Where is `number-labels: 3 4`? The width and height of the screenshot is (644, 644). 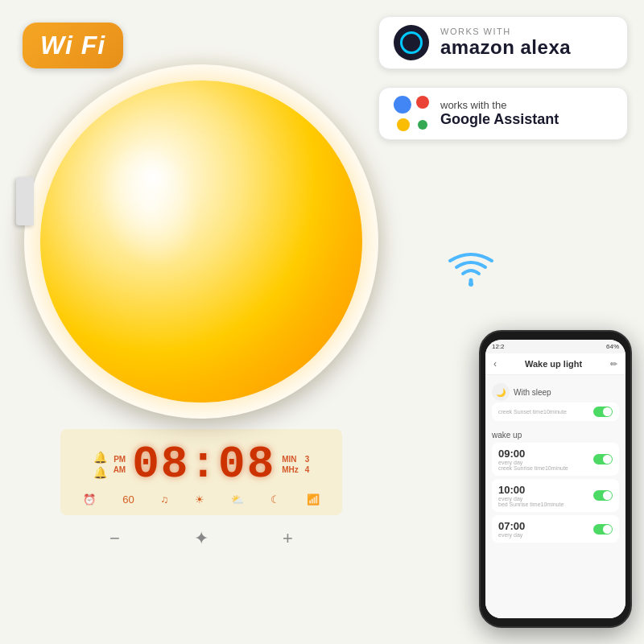 number-labels: 3 4 is located at coordinates (308, 464).